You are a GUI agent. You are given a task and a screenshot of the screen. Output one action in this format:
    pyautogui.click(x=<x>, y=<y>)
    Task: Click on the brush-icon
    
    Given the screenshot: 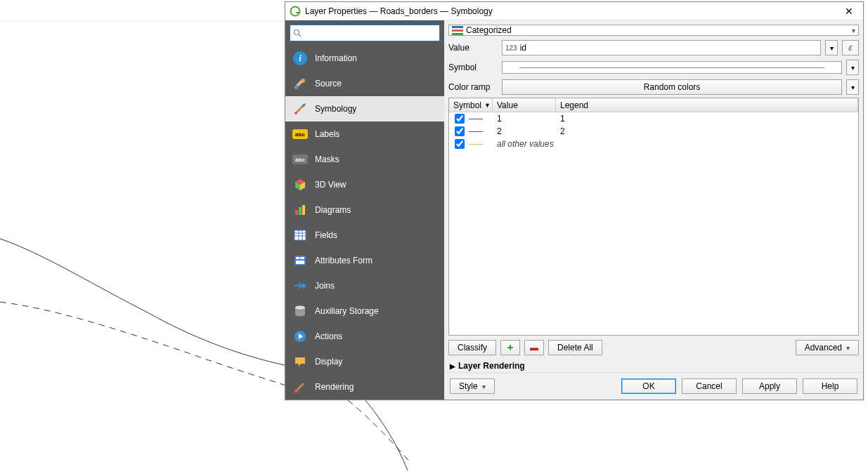 What is the action you would take?
    pyautogui.click(x=300, y=387)
    